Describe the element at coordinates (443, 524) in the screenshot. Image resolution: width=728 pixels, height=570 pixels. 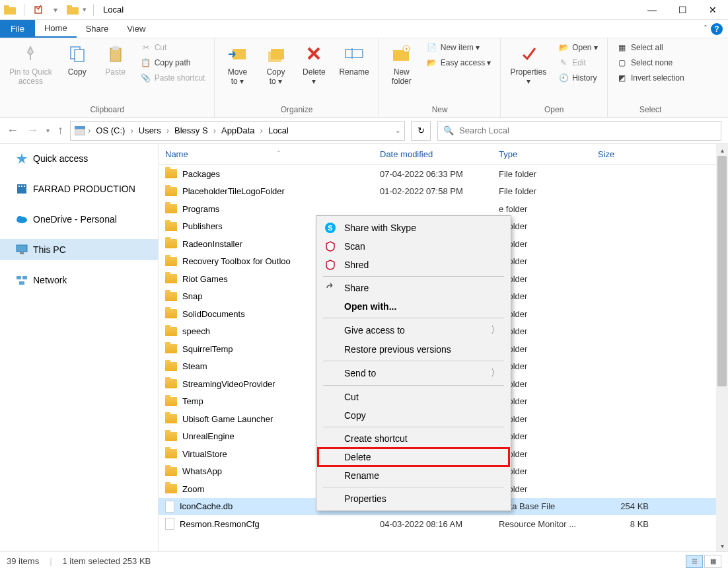
I see `file-row: Resmon.ResmonCfg04-03-2022 08:16 AMResou…` at that location.